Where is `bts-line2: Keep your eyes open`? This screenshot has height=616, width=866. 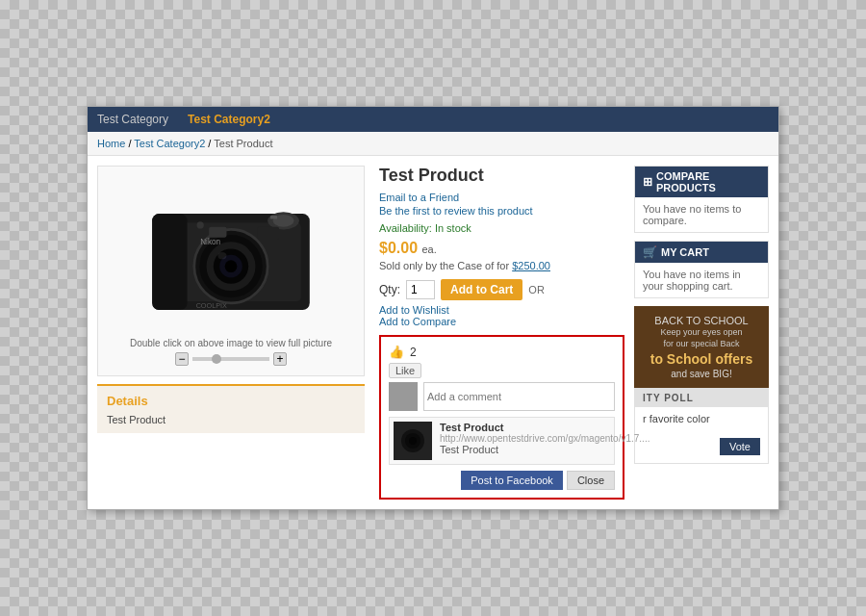
bts-line2: Keep your eyes open is located at coordinates (701, 333).